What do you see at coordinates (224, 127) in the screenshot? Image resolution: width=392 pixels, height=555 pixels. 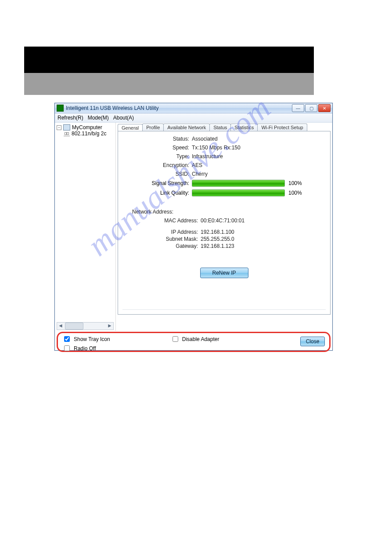 I see `tab-strip: General Profile Available Network Status…` at bounding box center [224, 127].